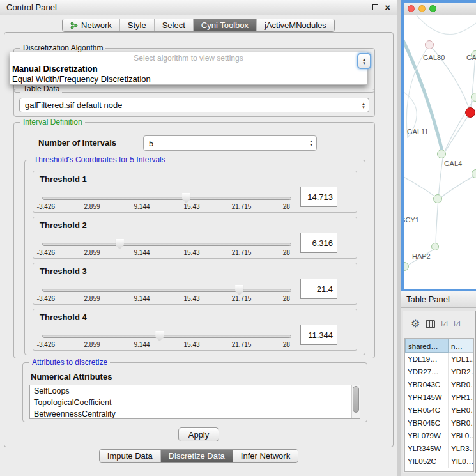 The image size is (476, 476). I want to click on number-of-intervals-combo: 5 ▲▼, so click(230, 143).